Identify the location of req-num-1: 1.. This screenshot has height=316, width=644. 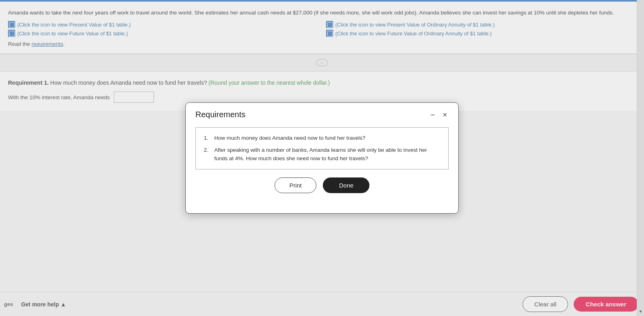
(207, 138).